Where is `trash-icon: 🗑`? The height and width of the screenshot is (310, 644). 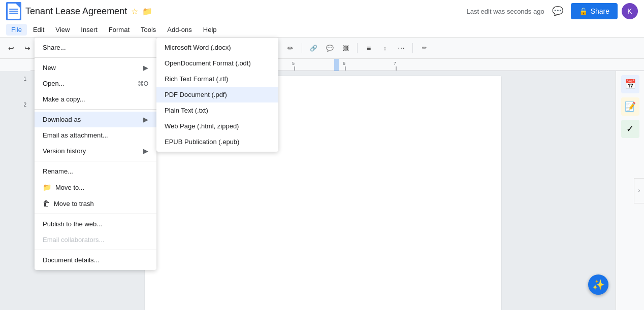 trash-icon: 🗑 is located at coordinates (46, 203).